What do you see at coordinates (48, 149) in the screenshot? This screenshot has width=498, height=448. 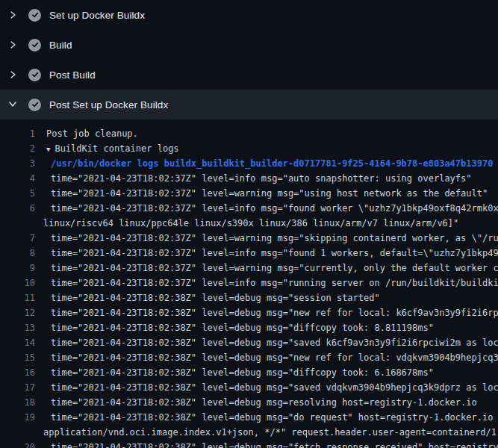 I see `group-disclosure-triangle-icon: ▼` at bounding box center [48, 149].